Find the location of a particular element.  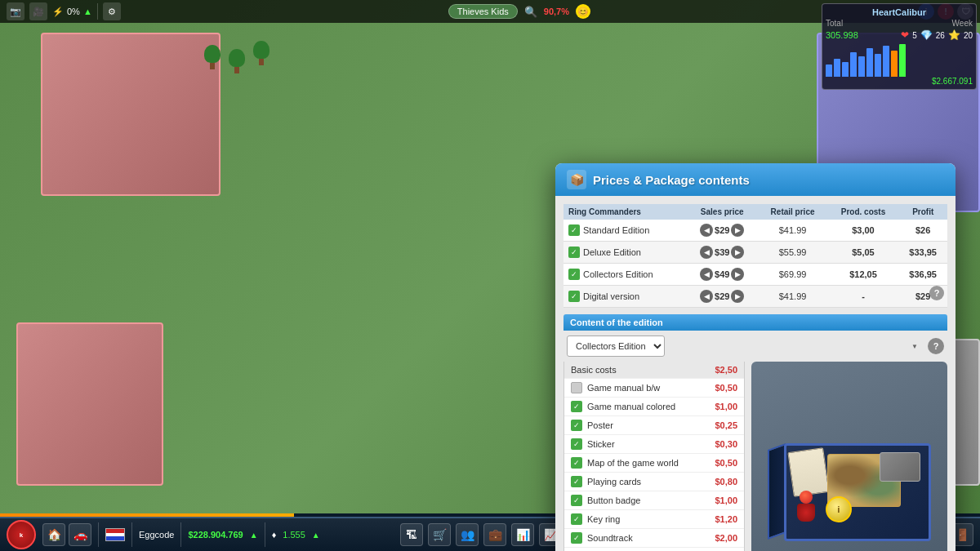

prod-cost-3: - is located at coordinates (864, 297).